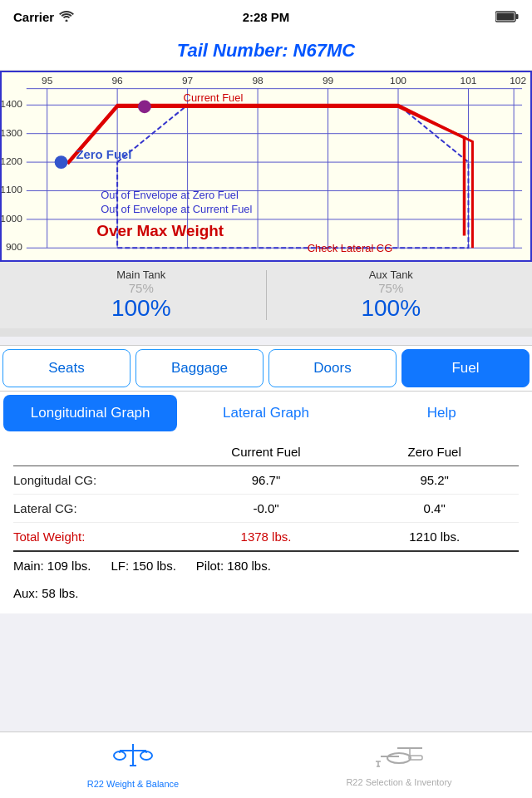  Describe the element at coordinates (266, 537) in the screenshot. I see `total-weight-current: 1378 lbs.` at that location.